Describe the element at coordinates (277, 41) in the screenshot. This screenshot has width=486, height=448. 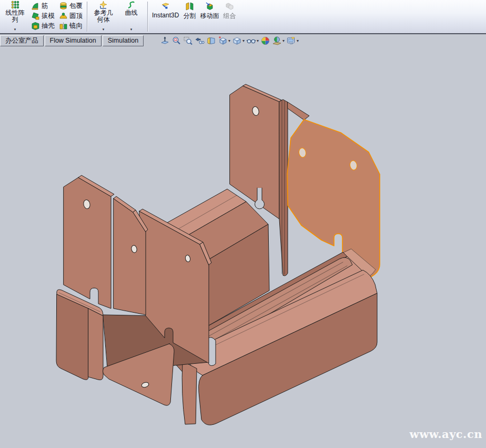
I see `apply-scene-icon` at that location.